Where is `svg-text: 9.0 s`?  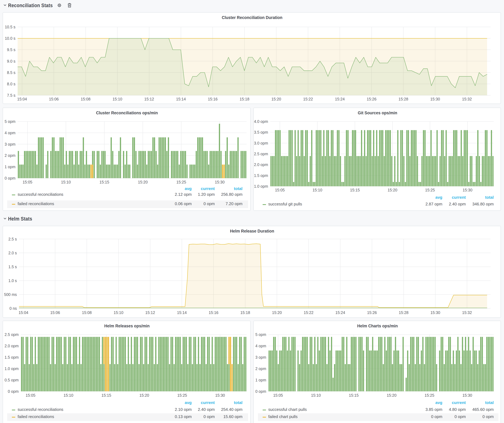 svg-text: 9.0 s is located at coordinates (11, 61).